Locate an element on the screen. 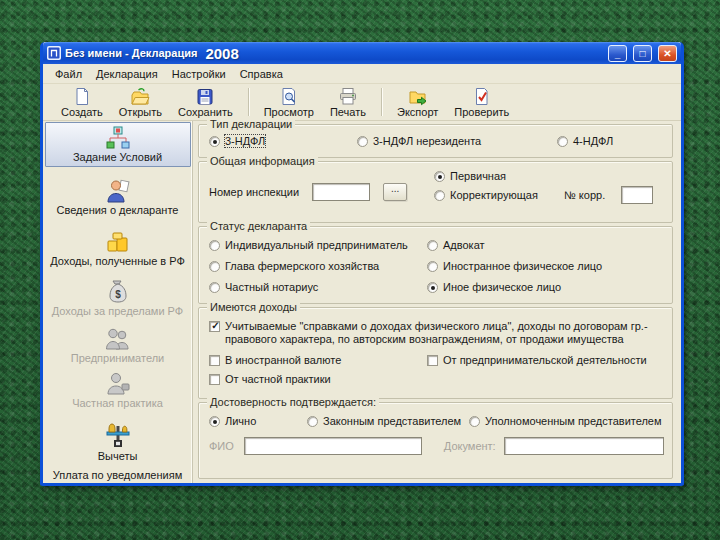 The image size is (720, 540). app-icon is located at coordinates (54, 53).